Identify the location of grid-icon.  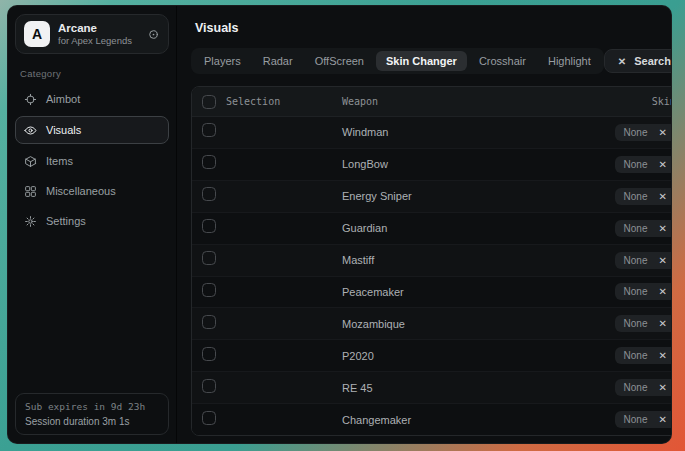
(30, 192).